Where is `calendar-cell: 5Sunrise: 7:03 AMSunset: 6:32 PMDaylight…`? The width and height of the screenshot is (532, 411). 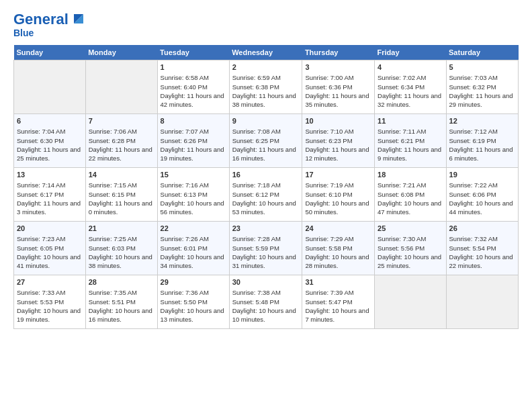 calendar-cell: 5Sunrise: 7:03 AMSunset: 6:32 PMDaylight… is located at coordinates (482, 87).